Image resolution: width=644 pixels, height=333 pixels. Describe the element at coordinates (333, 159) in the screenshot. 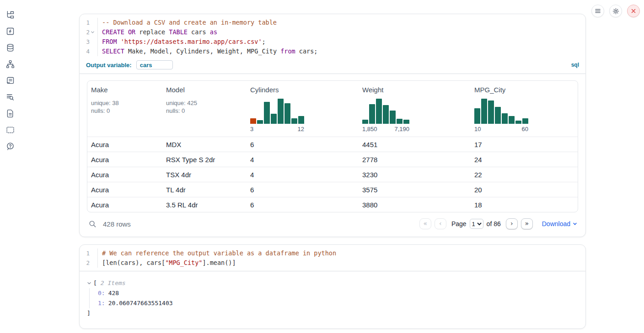

I see `table-row: AcuraRSX Type S 2dr4277824` at that location.